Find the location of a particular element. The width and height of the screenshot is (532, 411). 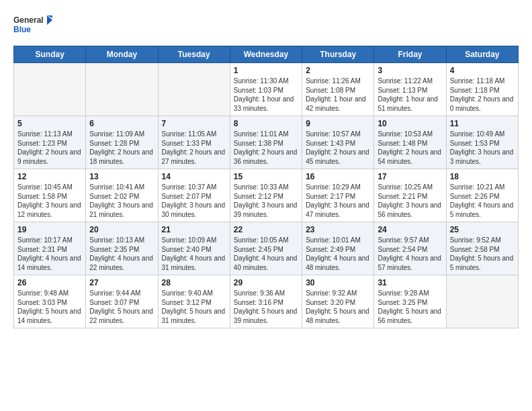

day-info: Sunrise: 11:09 AM Sunset: 1:28 PM Daylig… is located at coordinates (122, 148).